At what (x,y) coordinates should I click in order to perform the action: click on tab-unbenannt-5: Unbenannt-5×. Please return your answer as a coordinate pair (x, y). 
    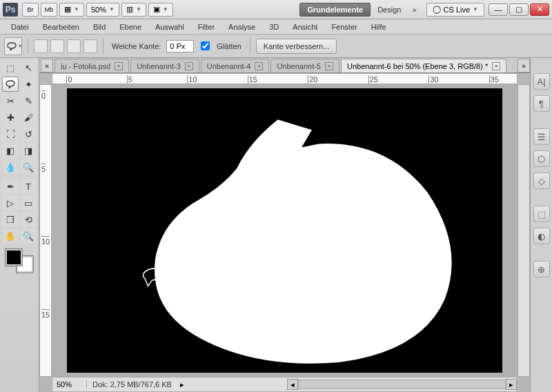
    Looking at the image, I should click on (305, 66).